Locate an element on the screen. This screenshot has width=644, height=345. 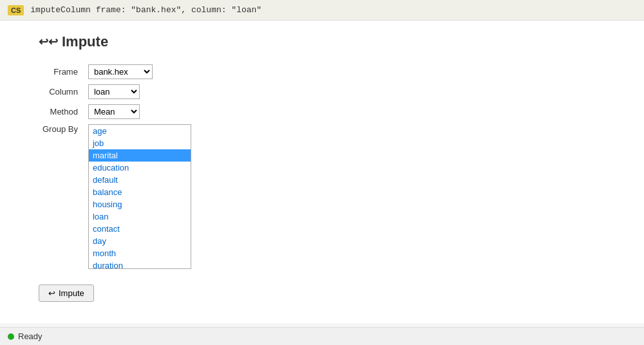
groupby-listbox: agejobmaritaleducationdefaultbalancehous… is located at coordinates (140, 197).